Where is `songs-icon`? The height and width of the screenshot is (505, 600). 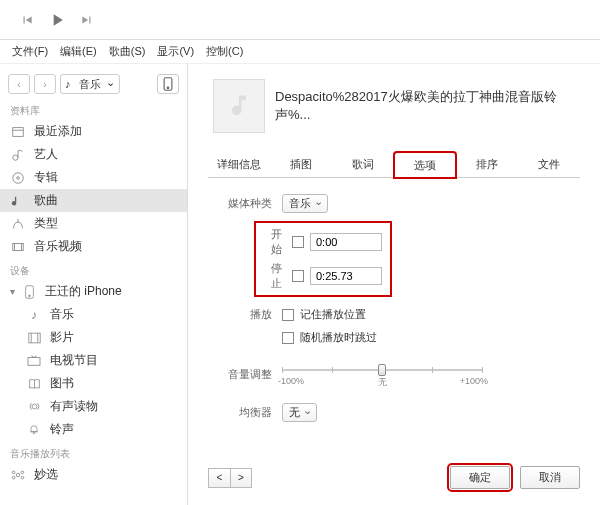
songs-icon is located at coordinates (18, 201).